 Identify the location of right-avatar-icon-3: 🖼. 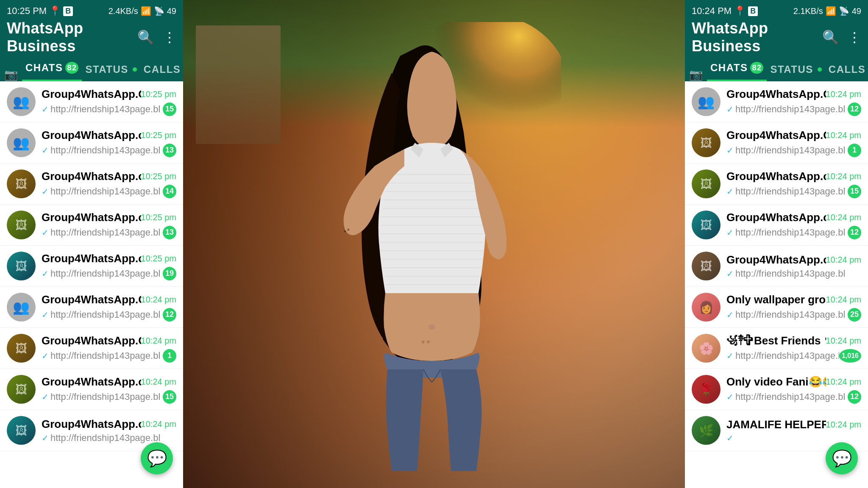
(706, 184).